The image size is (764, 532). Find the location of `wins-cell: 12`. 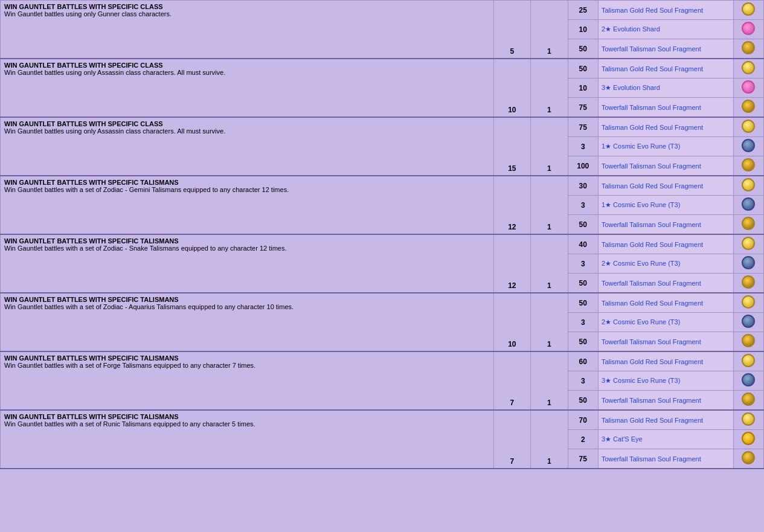

wins-cell: 12 is located at coordinates (512, 263).